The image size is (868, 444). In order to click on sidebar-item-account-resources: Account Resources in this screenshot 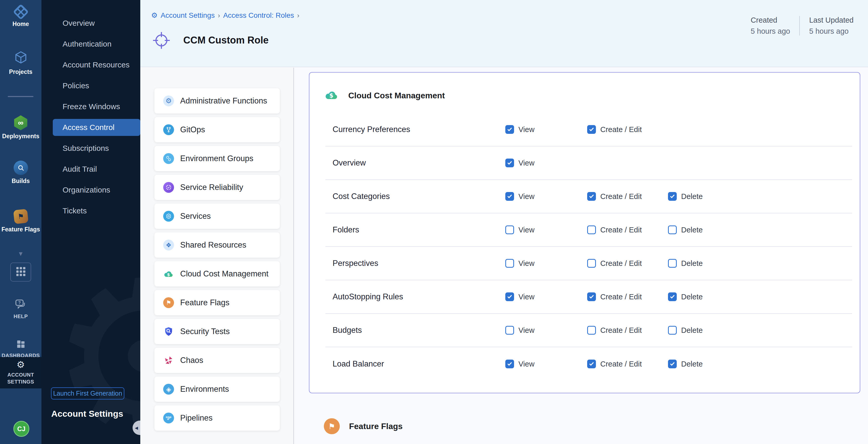, I will do `click(91, 65)`.